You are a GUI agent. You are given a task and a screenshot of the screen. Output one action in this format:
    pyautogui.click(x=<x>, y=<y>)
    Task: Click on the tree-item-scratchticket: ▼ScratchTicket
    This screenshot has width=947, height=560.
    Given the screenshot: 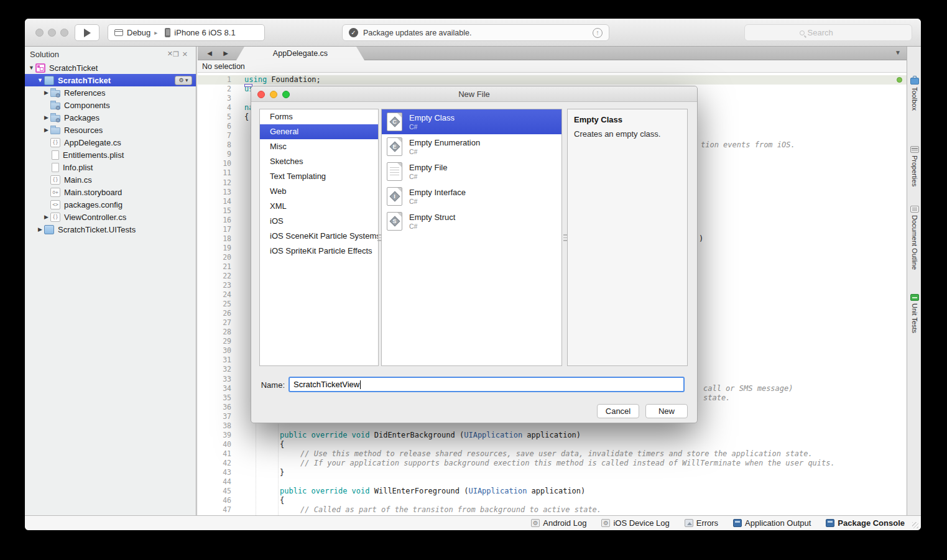 What is the action you would take?
    pyautogui.click(x=111, y=68)
    